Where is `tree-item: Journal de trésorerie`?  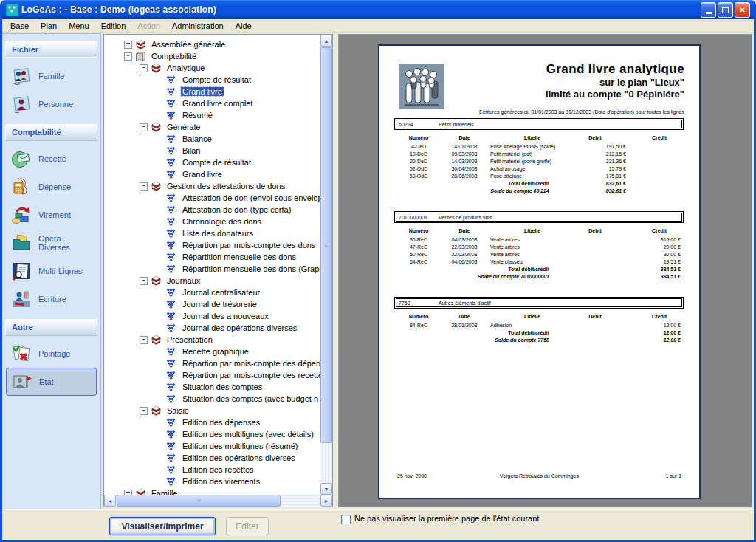 tree-item: Journal de trésorerie is located at coordinates (213, 304).